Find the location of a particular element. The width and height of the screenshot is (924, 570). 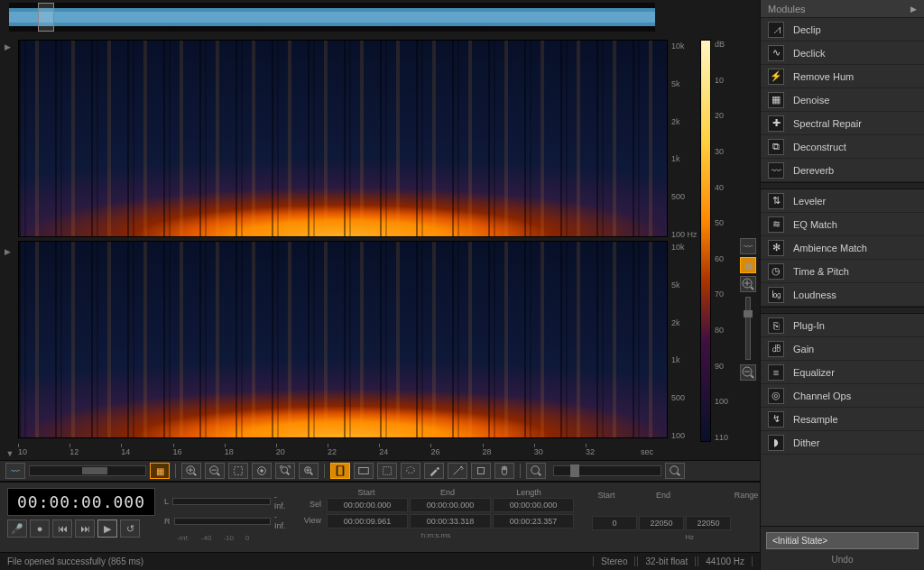

modules-collapse-icon: ▶ is located at coordinates (913, 9).